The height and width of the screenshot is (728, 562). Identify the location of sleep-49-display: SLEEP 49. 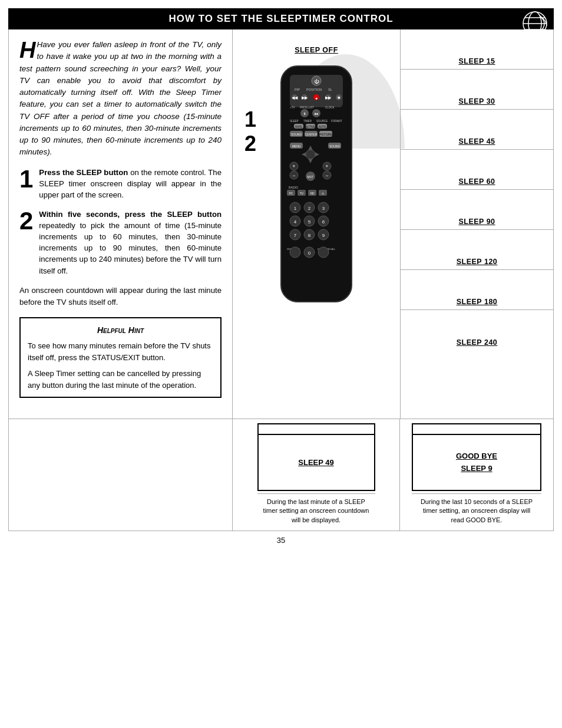
(316, 462).